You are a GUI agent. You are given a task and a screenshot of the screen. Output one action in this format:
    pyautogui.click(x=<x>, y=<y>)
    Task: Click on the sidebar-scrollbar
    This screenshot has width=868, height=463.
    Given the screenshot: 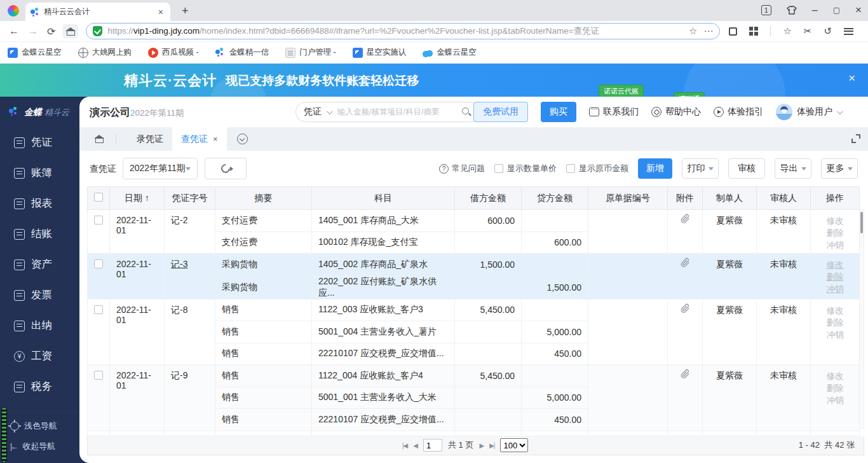 What is the action you would take?
    pyautogui.click(x=4, y=435)
    